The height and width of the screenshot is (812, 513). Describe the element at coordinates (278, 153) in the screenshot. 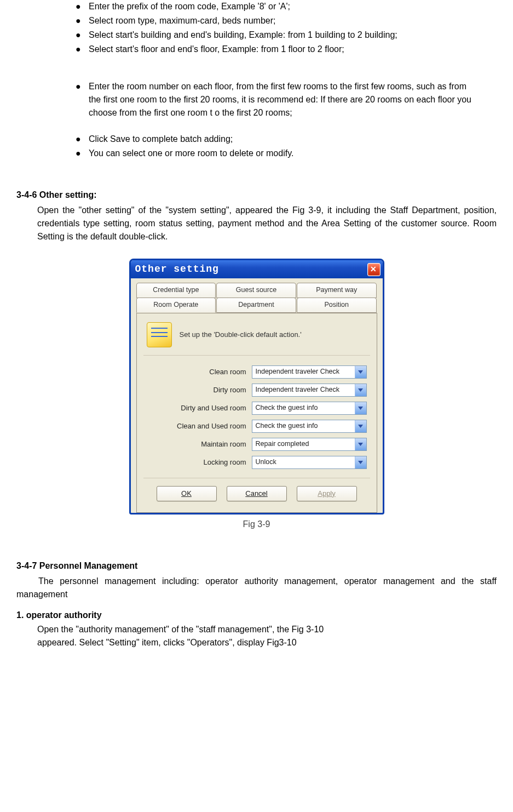

I see `bullet-item: You can select one or more room to delet…` at that location.